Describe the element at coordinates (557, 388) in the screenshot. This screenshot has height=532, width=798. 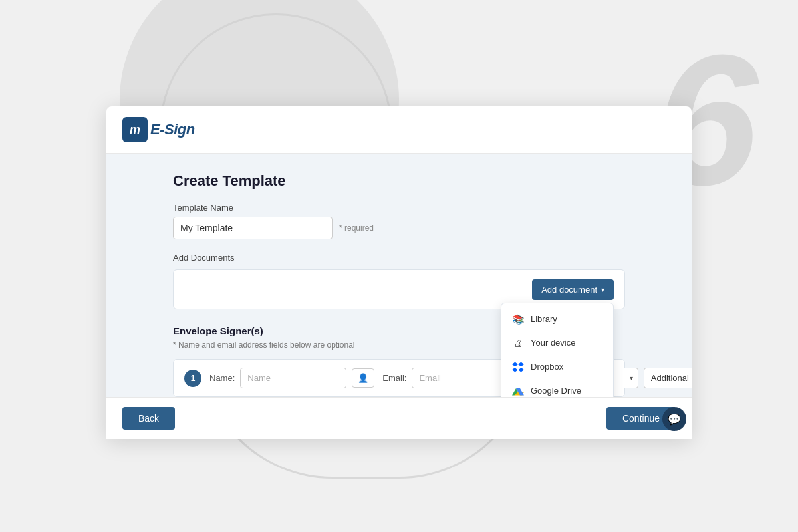
I see `dropdown-item-google-drive: Google Drive` at that location.